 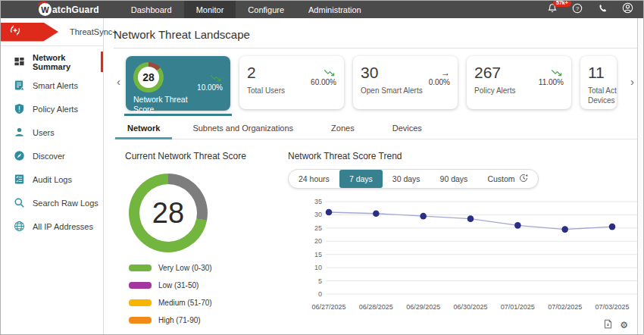 What do you see at coordinates (52, 156) in the screenshot?
I see `sidebar-item-discover: Discover` at bounding box center [52, 156].